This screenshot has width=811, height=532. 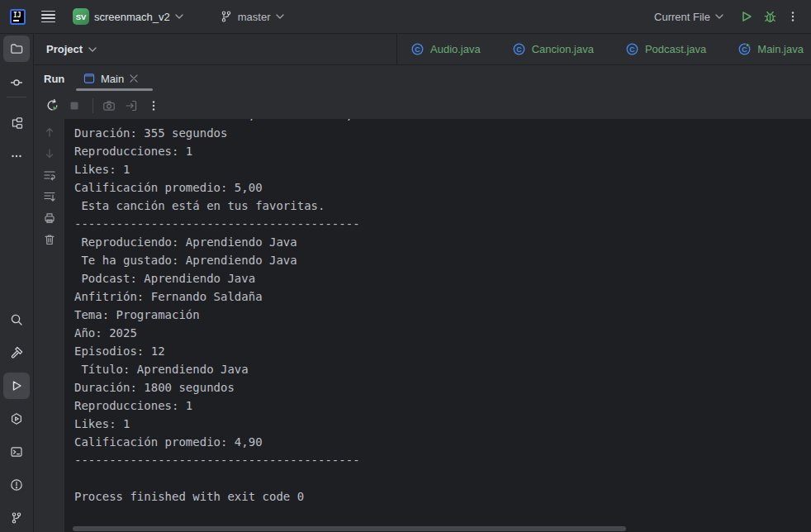 I want to click on project-avatar: SV, so click(x=81, y=17).